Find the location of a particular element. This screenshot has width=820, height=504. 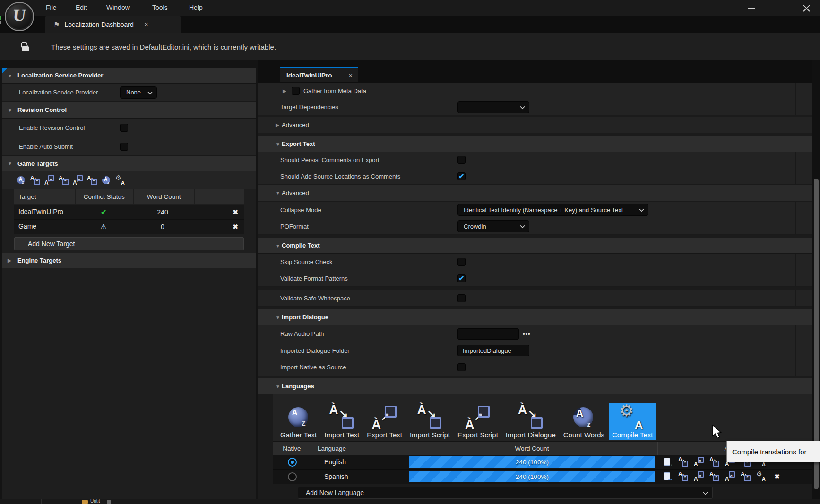

gather-text-button: AZ Gather Text is located at coordinates (299, 421).